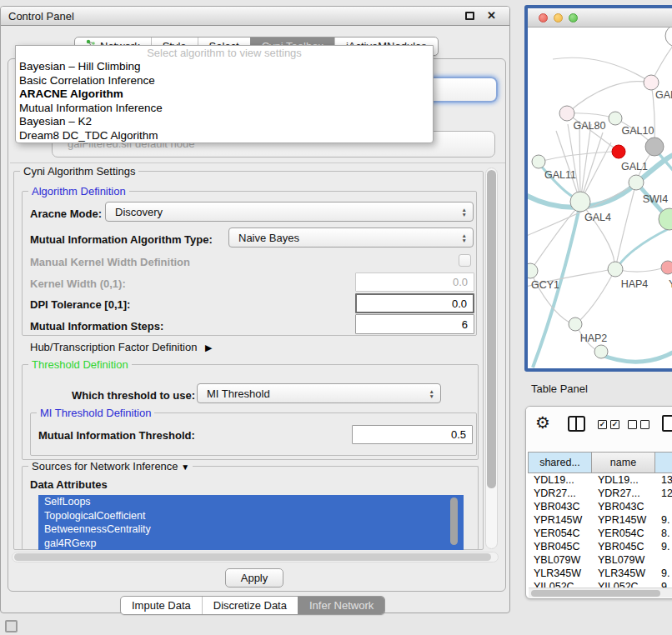  What do you see at coordinates (600, 592) in the screenshot?
I see `table-horizontal-scrollbar` at bounding box center [600, 592].